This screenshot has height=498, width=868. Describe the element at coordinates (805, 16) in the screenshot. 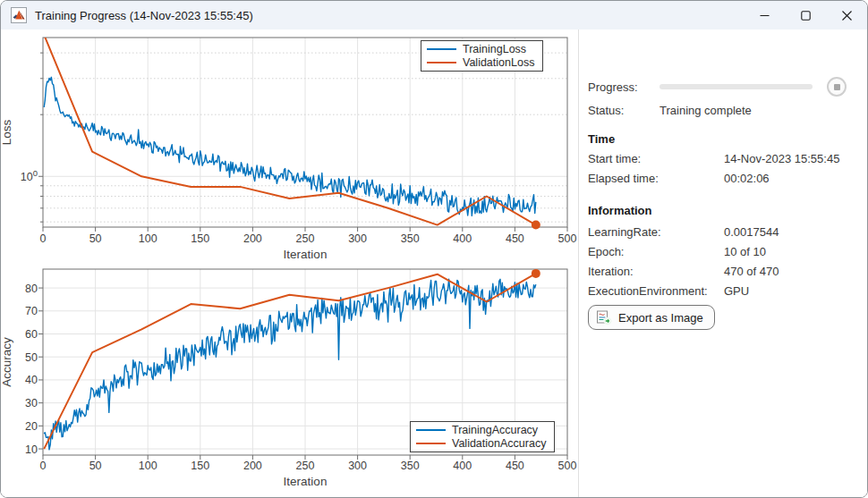

I see `maximize-icon` at that location.